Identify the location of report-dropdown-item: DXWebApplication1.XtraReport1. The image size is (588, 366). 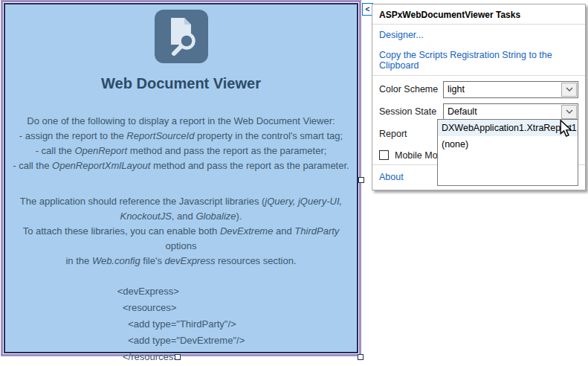
(508, 128).